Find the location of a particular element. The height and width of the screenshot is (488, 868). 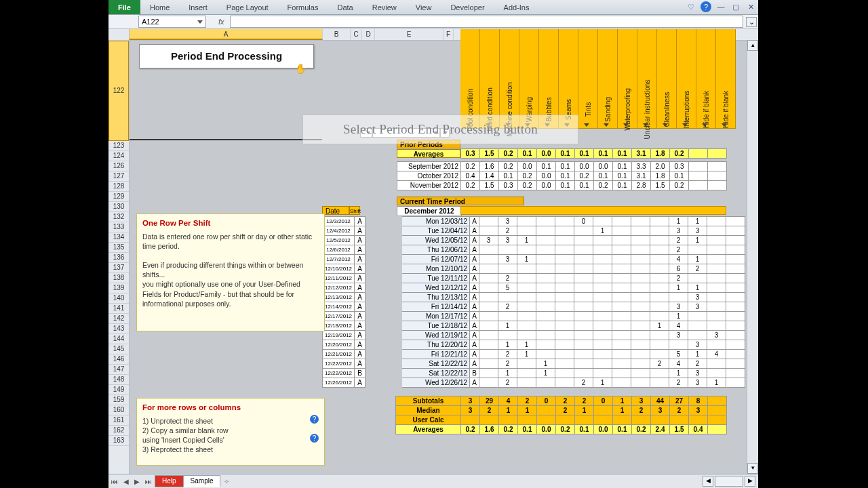

table-row: 12/7/2012AFri 12/07/12A3141 is located at coordinates (534, 260).